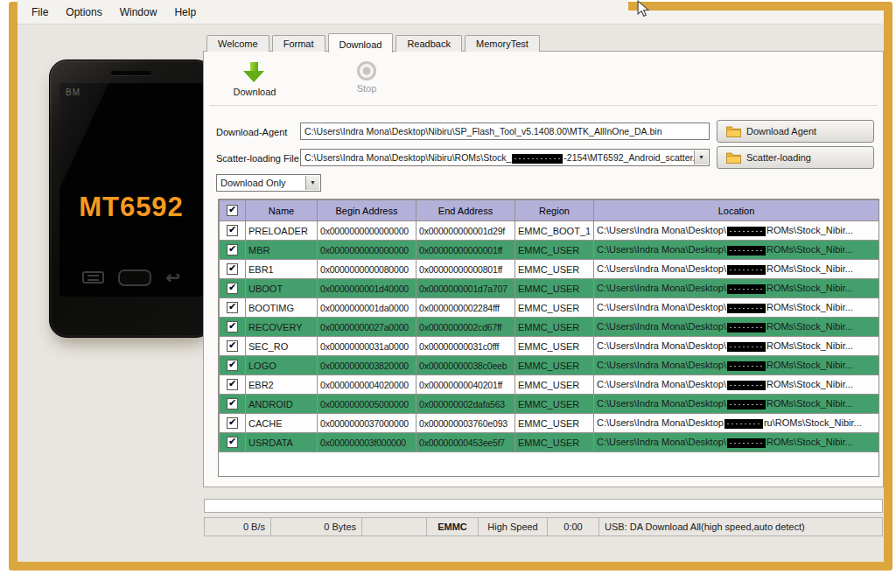 The image size is (896, 588). Describe the element at coordinates (466, 270) in the screenshot. I see `cell-end-address: 0x00000000000801ff` at that location.